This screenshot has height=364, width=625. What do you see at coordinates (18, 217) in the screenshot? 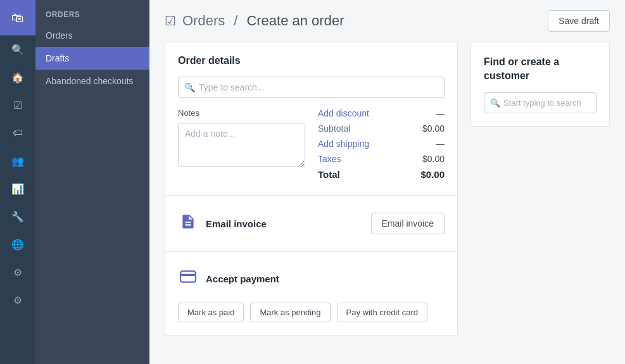
I see `sidebar-icon-tools: 🔧` at bounding box center [18, 217].